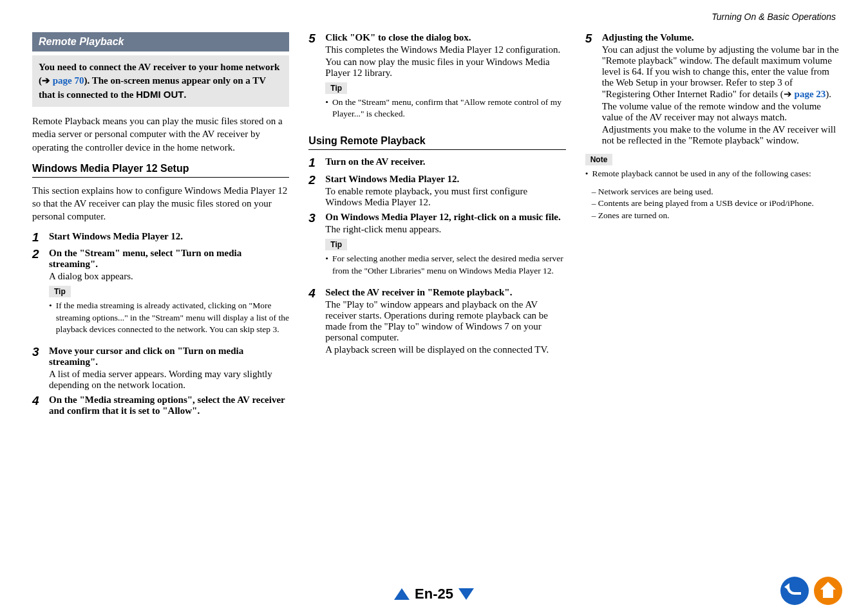 This screenshot has width=868, height=614. What do you see at coordinates (169, 259) in the screenshot?
I see `step-title: On the "Stream" menu, select "Turn on me…` at bounding box center [169, 259].